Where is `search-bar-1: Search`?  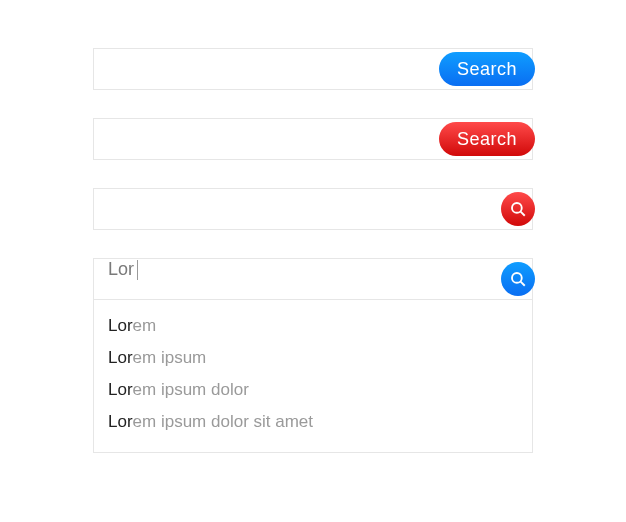
search-bar-1: Search is located at coordinates (313, 69).